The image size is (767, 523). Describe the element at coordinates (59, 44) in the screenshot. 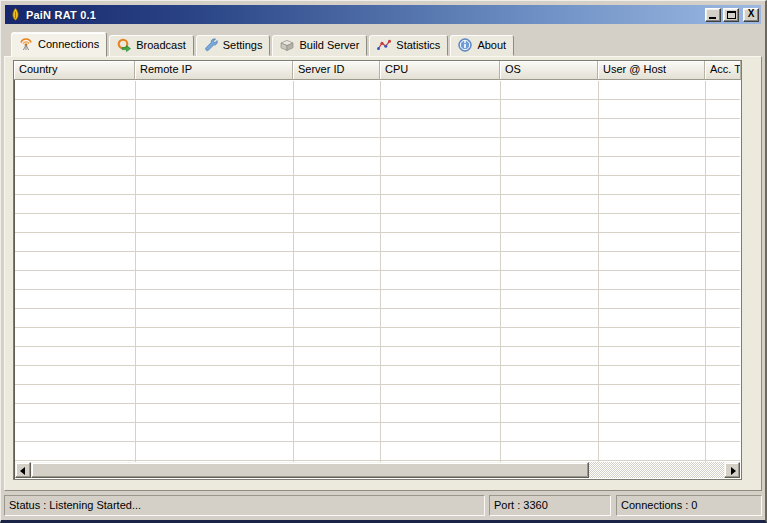

I see `tab-connections: Connections` at that location.